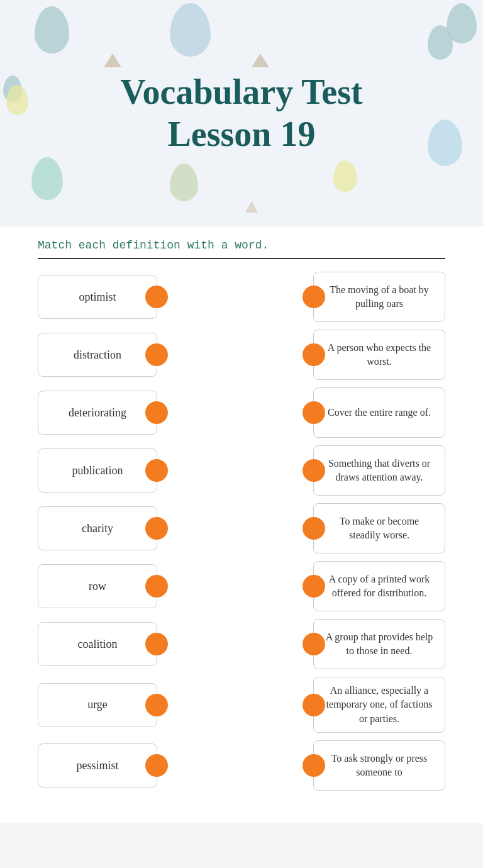 This screenshot has height=868, width=483. What do you see at coordinates (97, 766) in the screenshot?
I see `word-label-w9: pessimist` at bounding box center [97, 766].